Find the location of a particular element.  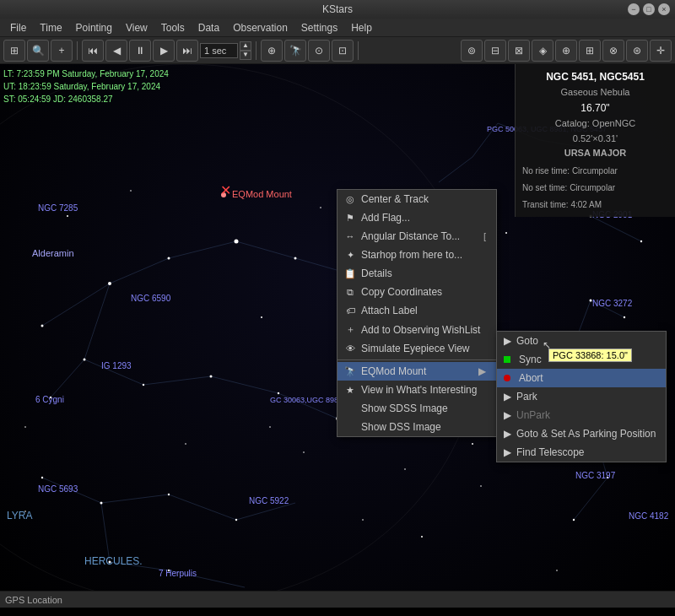

rise-info-1: No rise time: Circumpolar is located at coordinates (596, 171).